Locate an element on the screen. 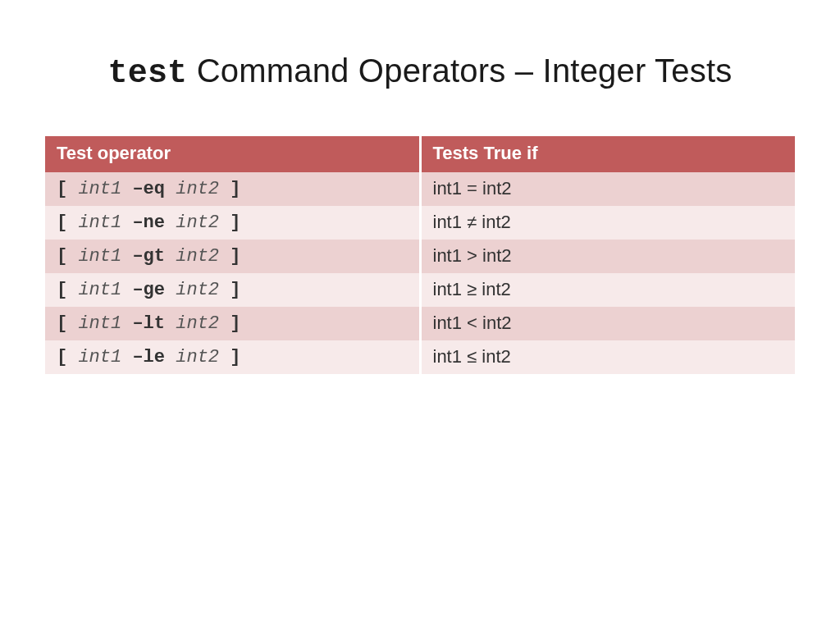  cell-desc: int1 < int2 is located at coordinates (609, 323).